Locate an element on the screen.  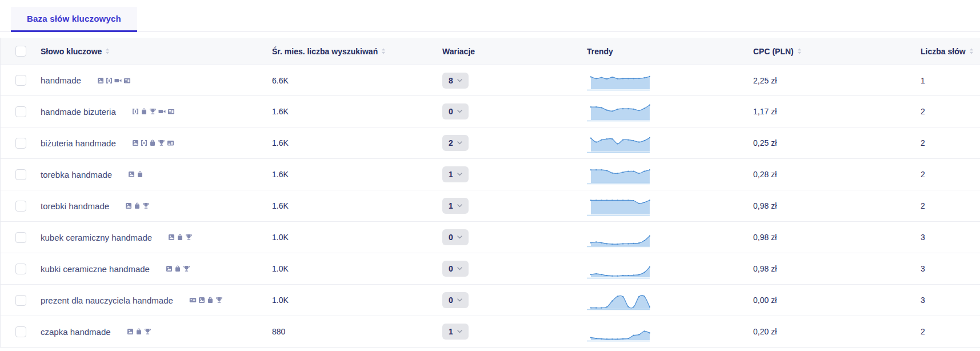
variations-cell: 8 is located at coordinates (514, 81).